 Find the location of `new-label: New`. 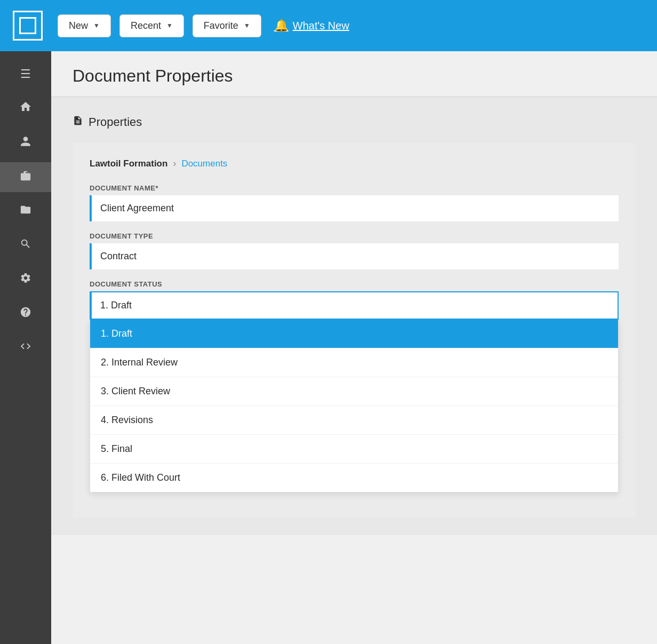

new-label: New is located at coordinates (78, 26).